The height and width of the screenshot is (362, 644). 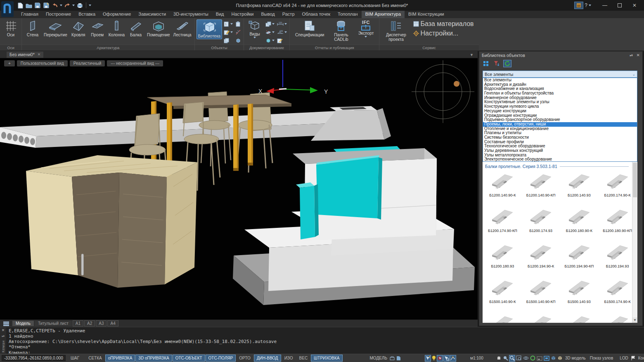 What do you see at coordinates (238, 24) in the screenshot?
I see `object-paste-button` at bounding box center [238, 24].